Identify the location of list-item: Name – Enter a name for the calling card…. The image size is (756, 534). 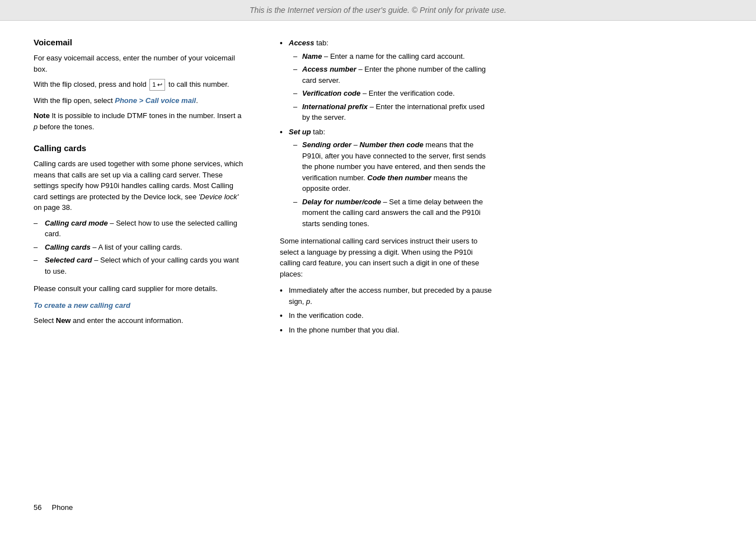
(391, 57).